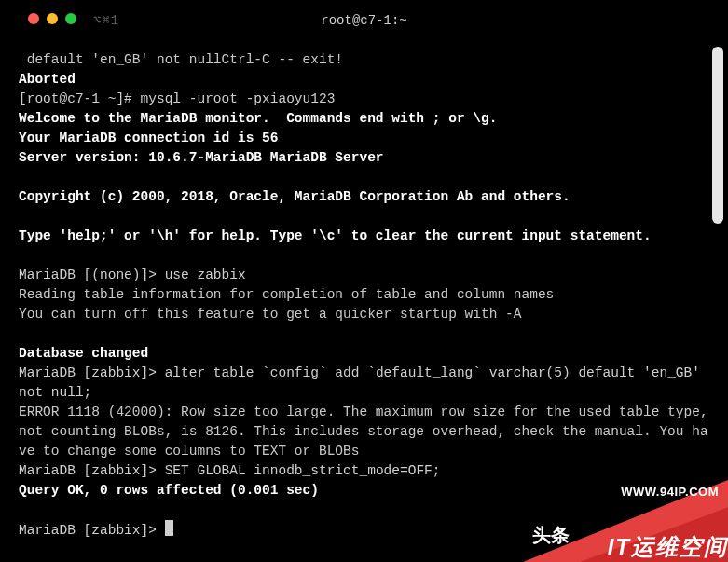 This screenshot has height=562, width=728. What do you see at coordinates (364, 354) in the screenshot?
I see `output-line: Database changed` at bounding box center [364, 354].